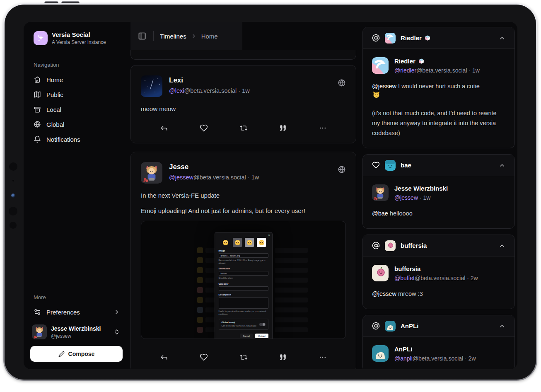 This screenshot has width=541, height=392. I want to click on globe-icon, so click(37, 124).